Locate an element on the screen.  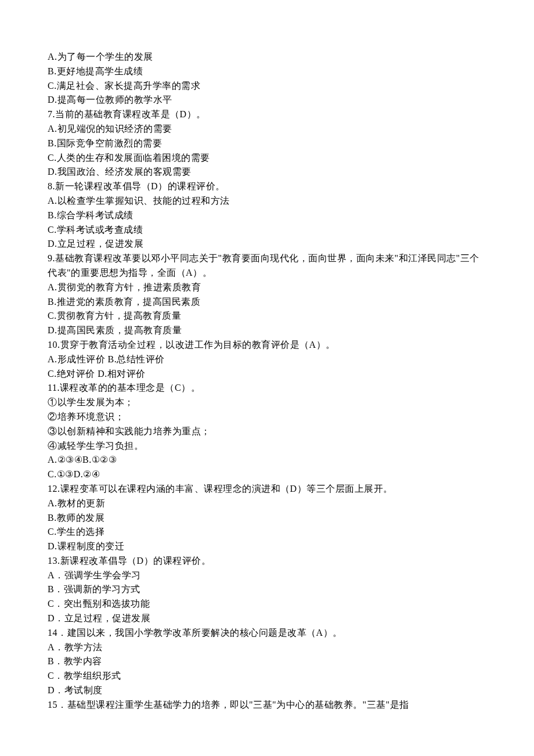
text-line: C.学生的选择 is located at coordinates (267, 532).